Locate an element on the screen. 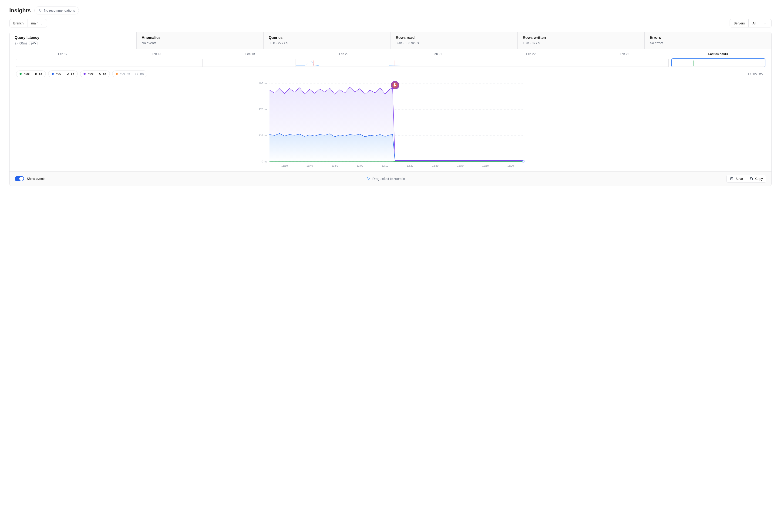 This screenshot has width=781, height=532. svg-text: 12:30 is located at coordinates (436, 166).